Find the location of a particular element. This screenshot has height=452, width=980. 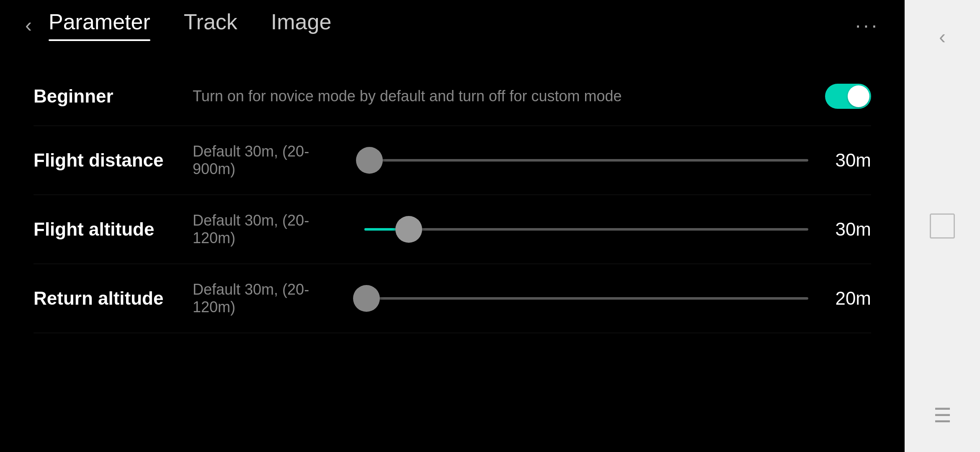

flight-distance-description: Default 30m, (20-900m) is located at coordinates (272, 160).